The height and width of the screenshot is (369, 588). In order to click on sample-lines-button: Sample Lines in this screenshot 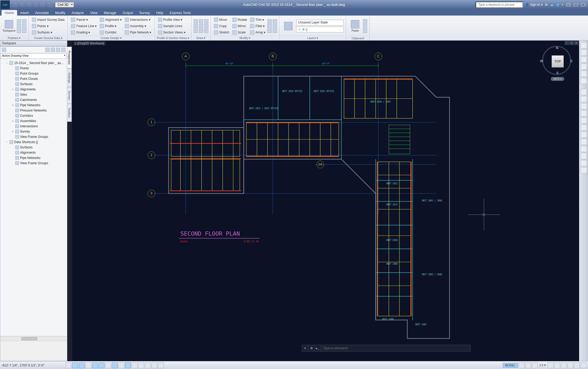, I will do `click(172, 26)`.